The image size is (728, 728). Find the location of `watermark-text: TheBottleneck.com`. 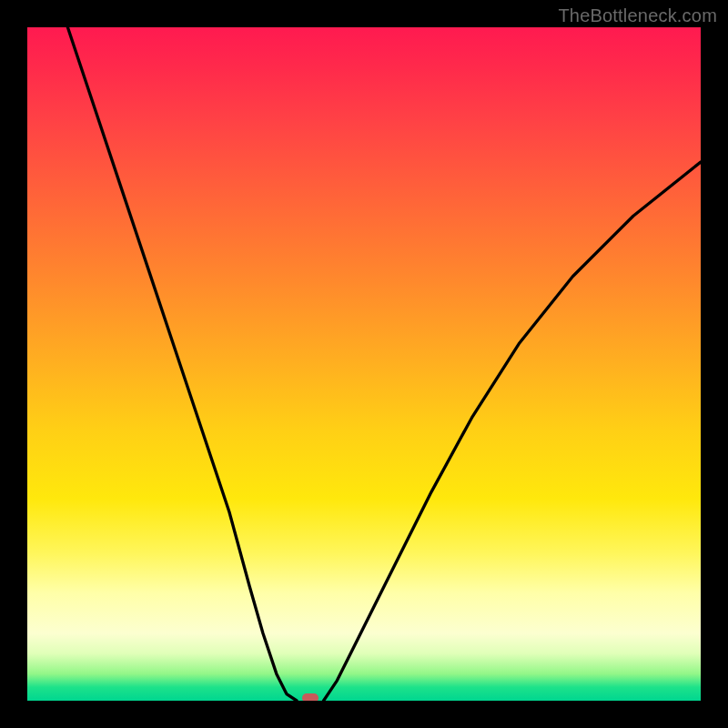

watermark-text: TheBottleneck.com is located at coordinates (637, 16).